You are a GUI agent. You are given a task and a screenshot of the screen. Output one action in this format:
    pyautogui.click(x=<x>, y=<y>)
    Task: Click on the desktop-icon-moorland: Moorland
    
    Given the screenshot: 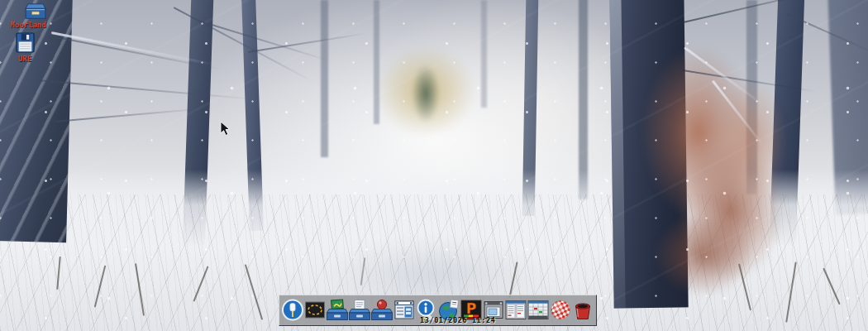 What is the action you would take?
    pyautogui.click(x=28, y=16)
    